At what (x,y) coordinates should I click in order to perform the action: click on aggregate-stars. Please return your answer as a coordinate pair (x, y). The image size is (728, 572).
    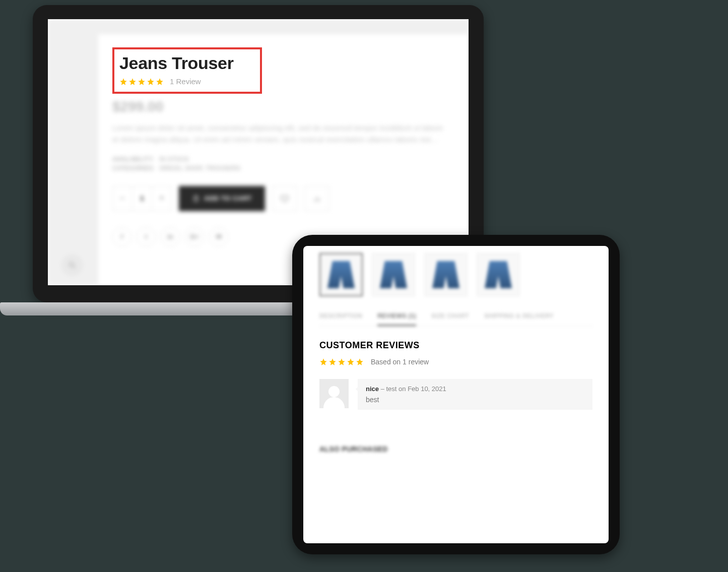
    Looking at the image, I should click on (342, 362).